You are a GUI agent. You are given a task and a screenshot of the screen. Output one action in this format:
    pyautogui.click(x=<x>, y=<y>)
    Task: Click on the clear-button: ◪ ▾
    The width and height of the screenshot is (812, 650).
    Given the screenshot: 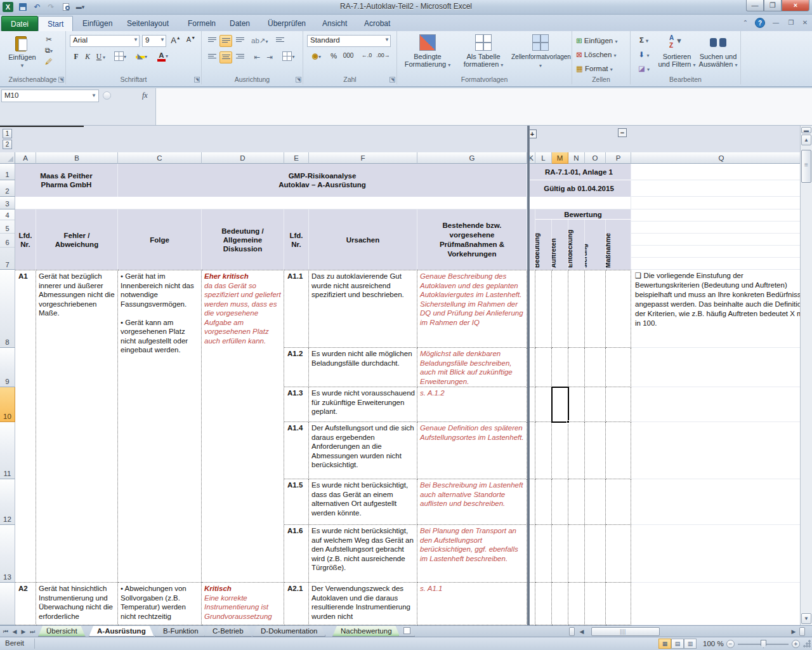 What is the action you would take?
    pyautogui.click(x=644, y=69)
    